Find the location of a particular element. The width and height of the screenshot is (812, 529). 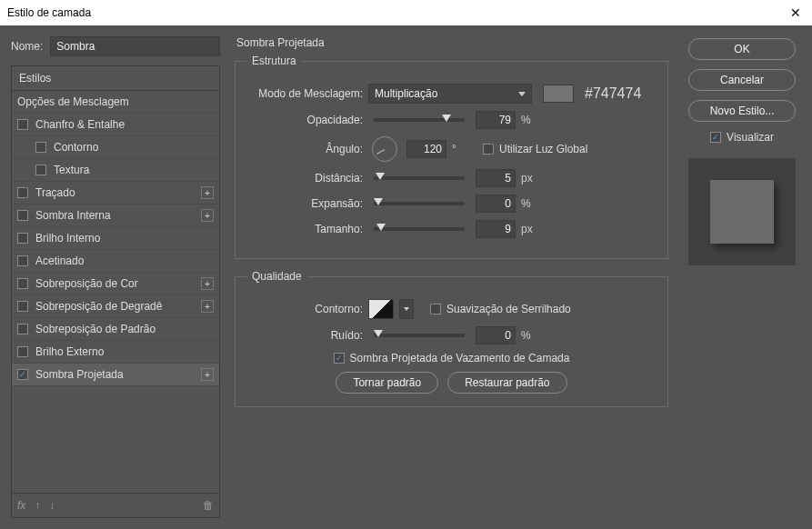

antialias-checkbox is located at coordinates (436, 309).